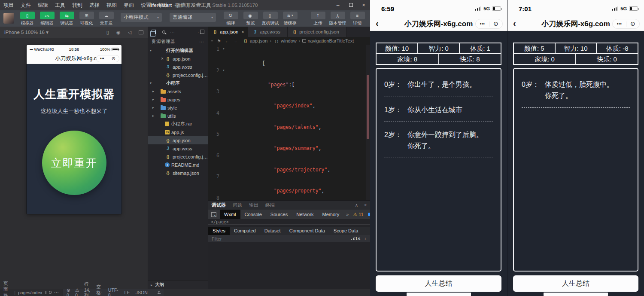  I want to click on bookmark-icon: ⚑, so click(219, 41).